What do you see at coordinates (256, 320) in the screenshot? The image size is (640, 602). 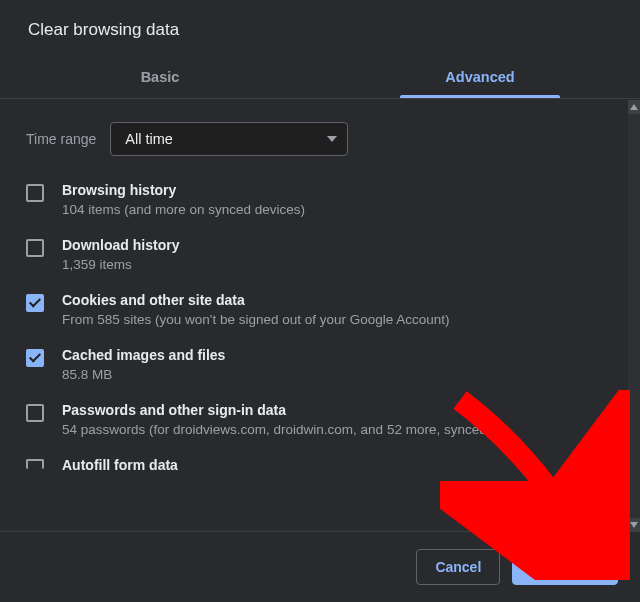 I see `row-subtitle: From 585 sites (you won't be signed out …` at bounding box center [256, 320].